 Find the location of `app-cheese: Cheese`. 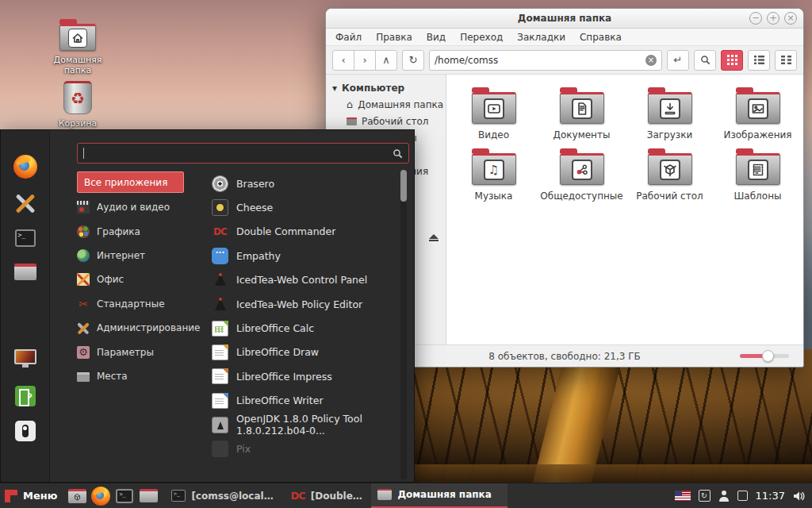

app-cheese: Cheese is located at coordinates (304, 207).